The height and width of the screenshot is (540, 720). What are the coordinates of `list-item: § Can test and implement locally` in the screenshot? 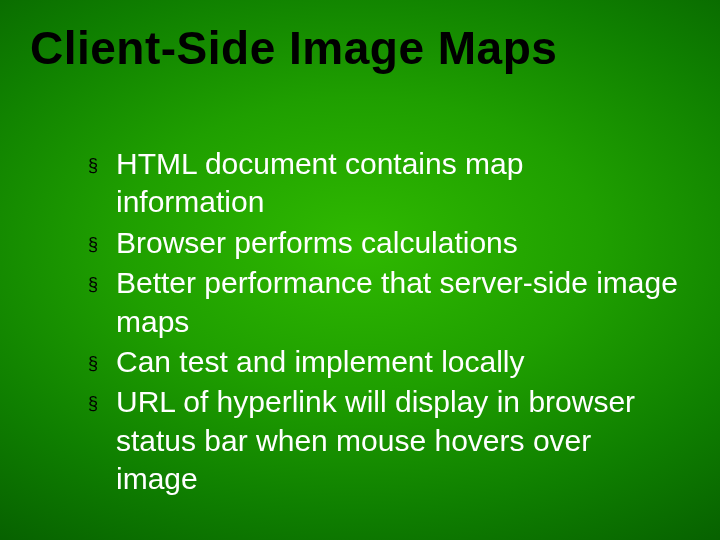 It's located at (384, 362).